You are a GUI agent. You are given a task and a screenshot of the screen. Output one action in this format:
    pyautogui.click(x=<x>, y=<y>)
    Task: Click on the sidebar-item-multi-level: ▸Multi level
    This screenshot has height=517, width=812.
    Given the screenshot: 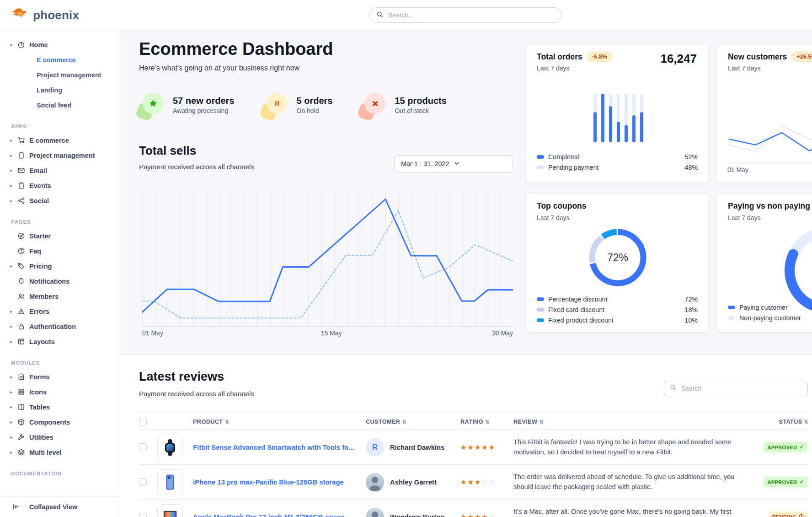 What is the action you would take?
    pyautogui.click(x=60, y=452)
    